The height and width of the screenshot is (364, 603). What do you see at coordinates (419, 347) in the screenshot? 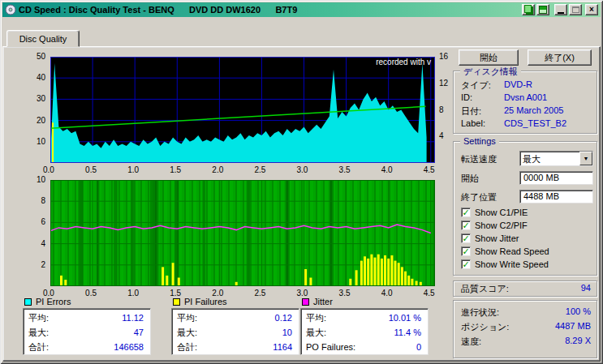
I see `stat-value: 0` at bounding box center [419, 347].